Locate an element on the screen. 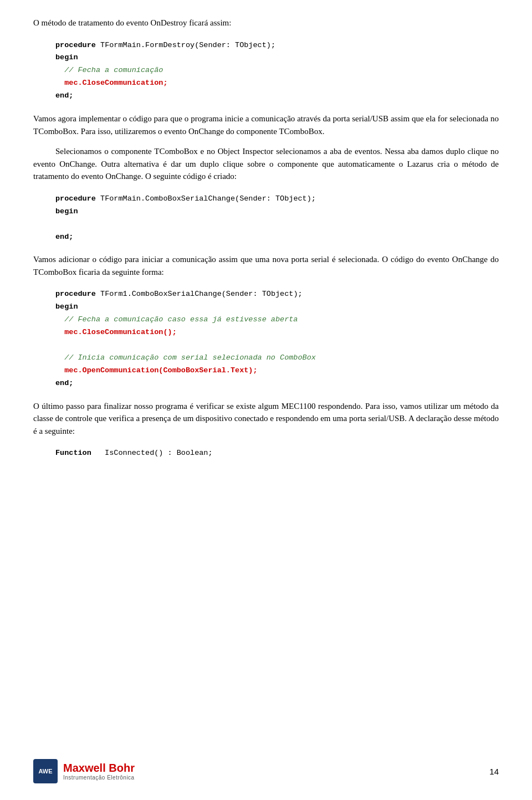  code-comment-2: // Fecha a comunicação caso essa já esti… is located at coordinates (181, 319).